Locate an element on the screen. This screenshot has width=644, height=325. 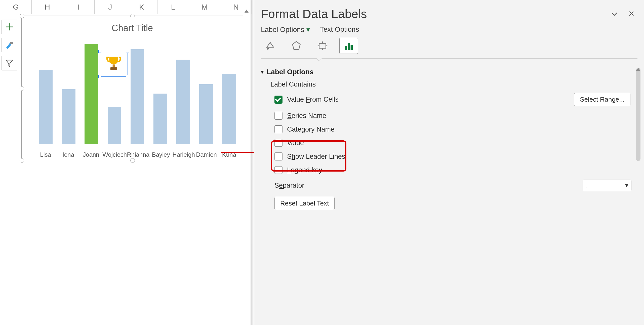
chart-quick-tools is located at coordinates (9, 45).